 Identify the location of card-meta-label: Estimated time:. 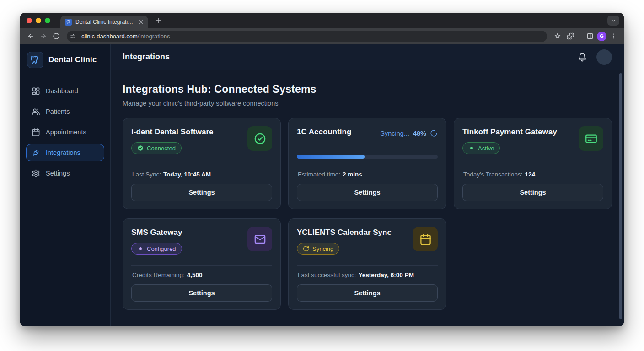
(319, 175).